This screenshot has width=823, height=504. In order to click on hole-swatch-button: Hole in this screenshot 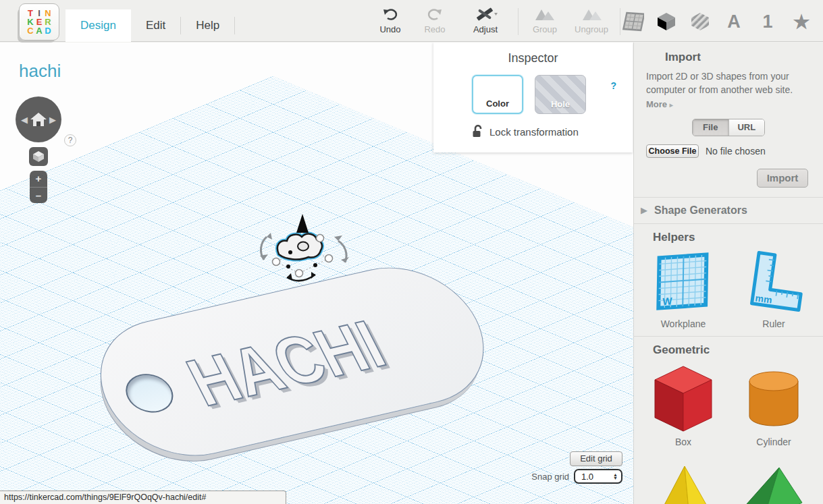, I will do `click(560, 94)`.